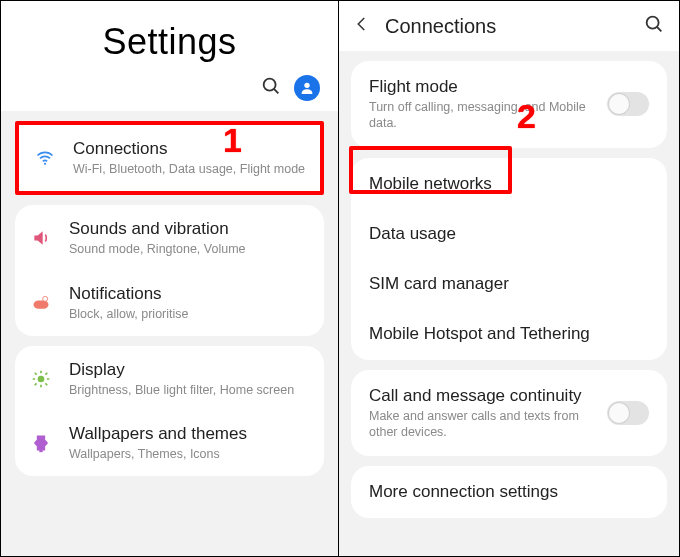 The width and height of the screenshot is (680, 557). Describe the element at coordinates (170, 270) in the screenshot. I see `settings-group: Sounds and vibrationSound mode, Ringtone…` at that location.